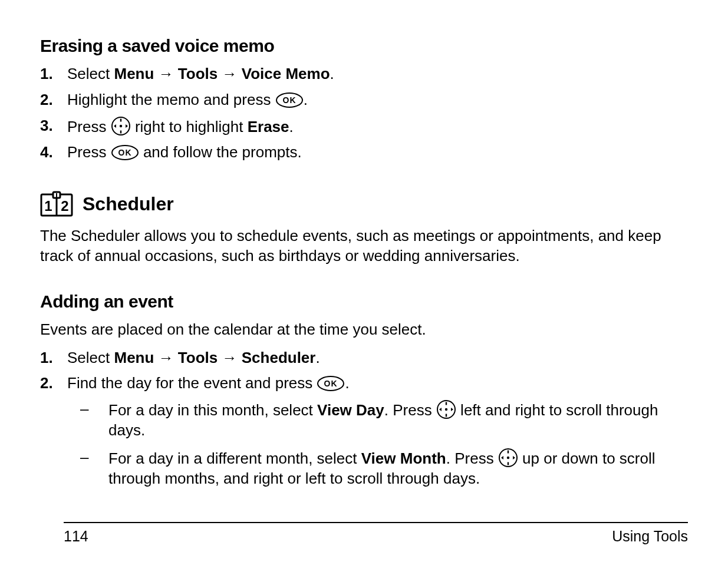 The height and width of the screenshot is (562, 728). Describe the element at coordinates (220, 152) in the screenshot. I see `text: and follow the prompts.` at that location.